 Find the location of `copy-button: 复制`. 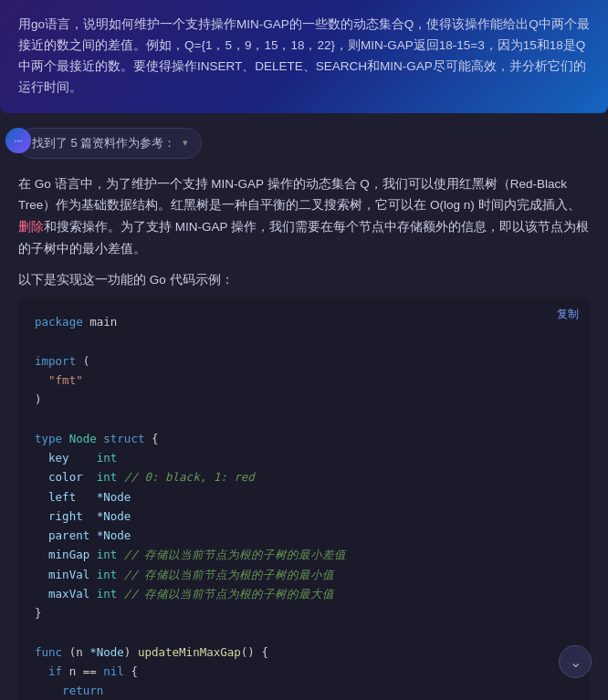

copy-button: 复制 is located at coordinates (568, 314).